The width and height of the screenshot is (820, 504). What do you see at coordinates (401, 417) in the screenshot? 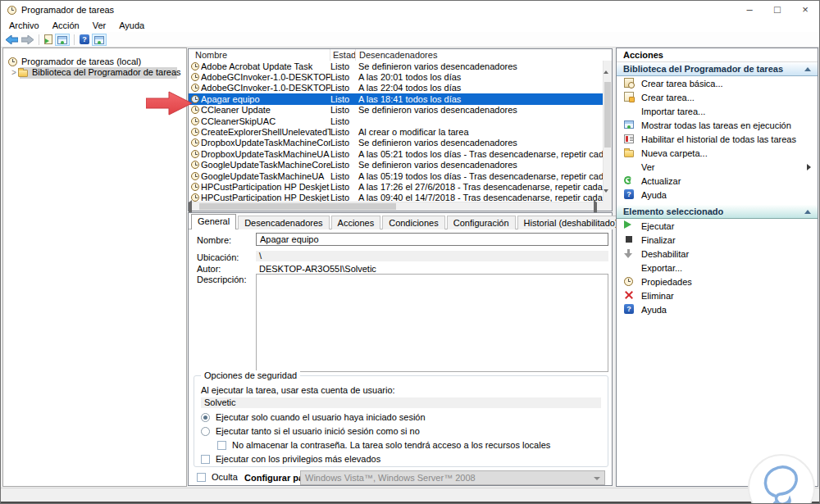
I see `radio-run-logged-in: Ejecutar solo cuando el usuario haya ini…` at bounding box center [401, 417].